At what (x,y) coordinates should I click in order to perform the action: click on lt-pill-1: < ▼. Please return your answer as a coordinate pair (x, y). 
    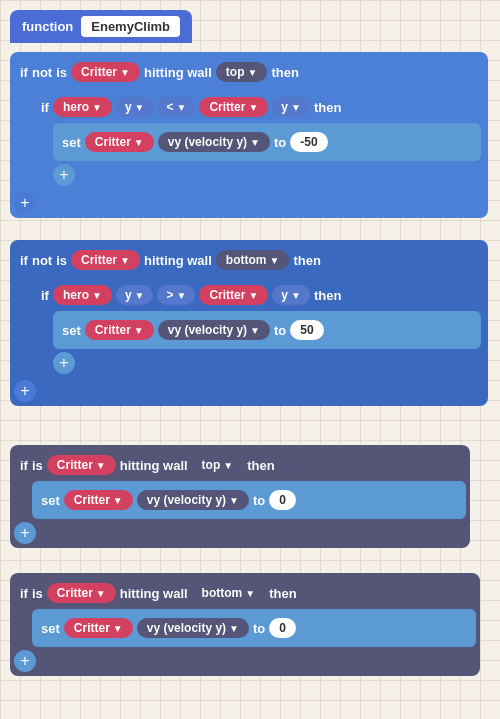
    Looking at the image, I should click on (176, 107).